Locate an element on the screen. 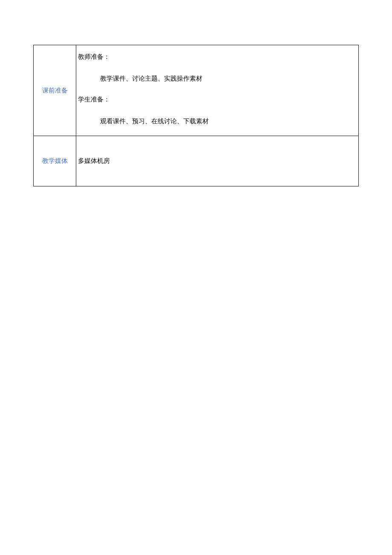 The image size is (392, 555). media-label: 教学媒体 is located at coordinates (55, 161).